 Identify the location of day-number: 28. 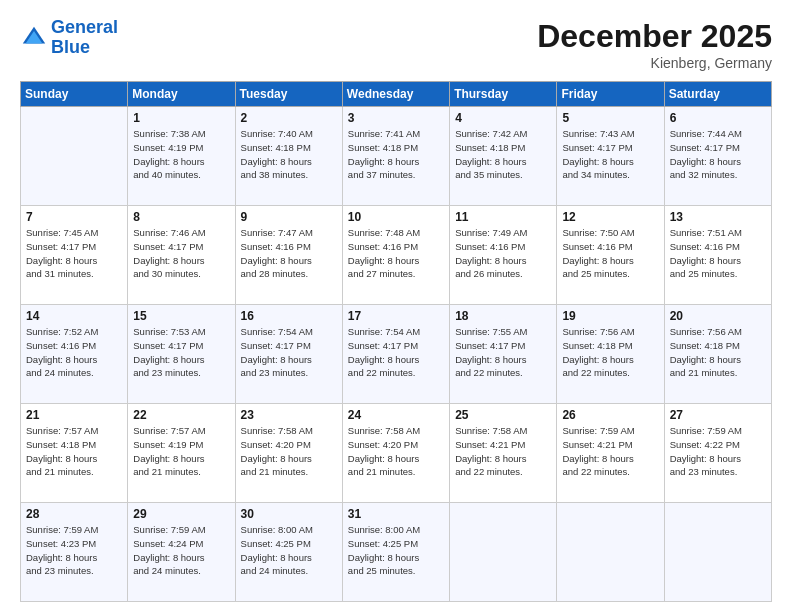
(74, 514).